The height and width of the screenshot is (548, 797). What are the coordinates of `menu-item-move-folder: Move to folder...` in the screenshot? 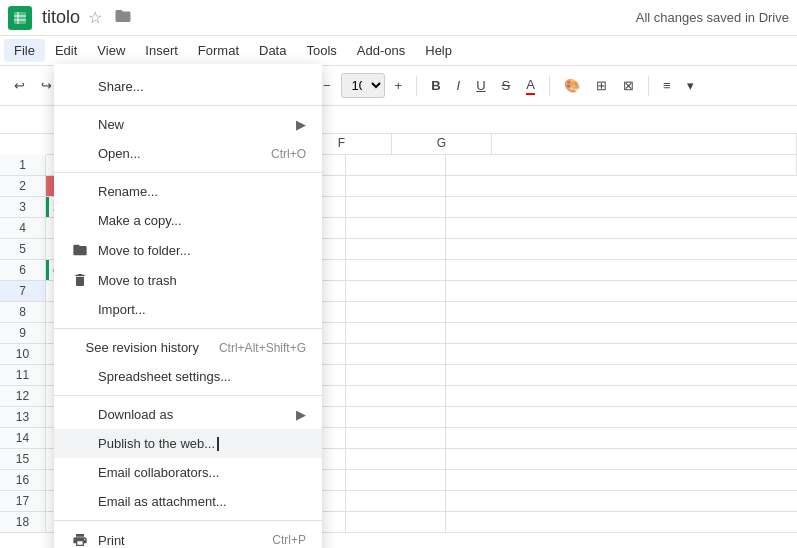 It's located at (188, 250).